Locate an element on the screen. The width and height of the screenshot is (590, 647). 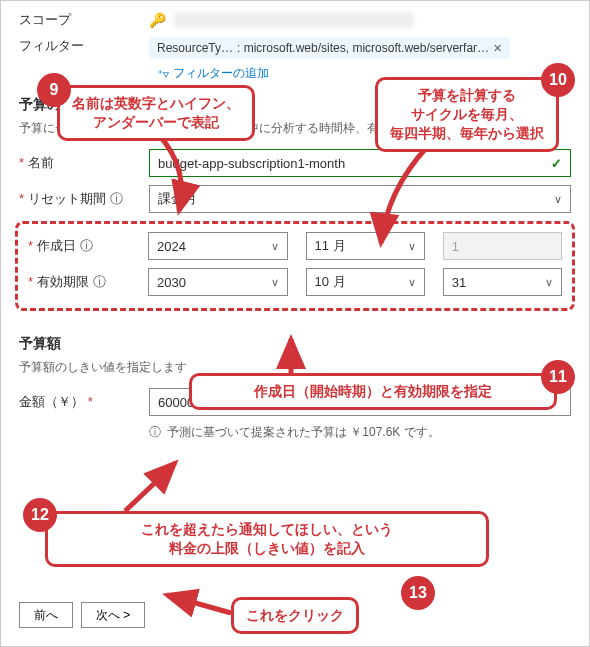
scope-value-blurred is located at coordinates (294, 20).